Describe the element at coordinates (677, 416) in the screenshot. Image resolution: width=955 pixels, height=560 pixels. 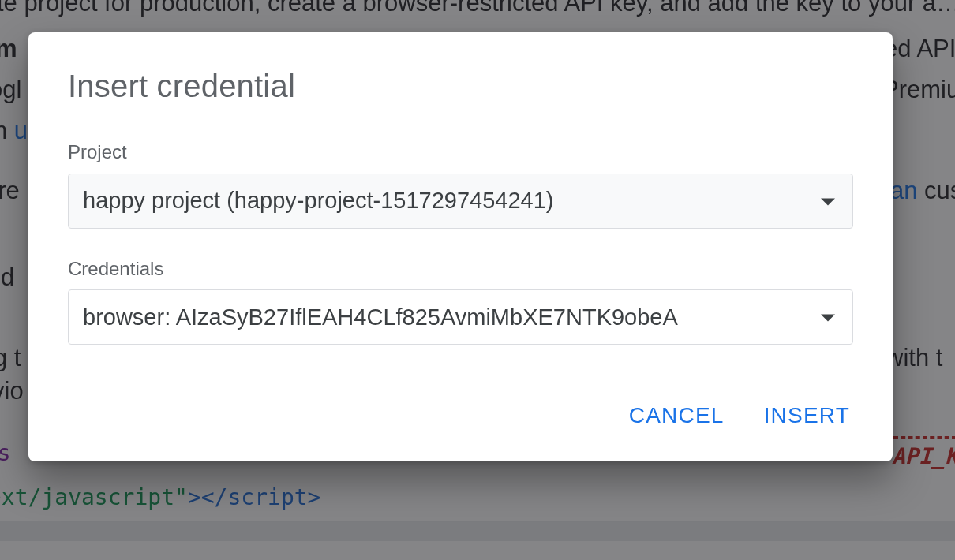
I see `cancel-button: CANCEL` at that location.